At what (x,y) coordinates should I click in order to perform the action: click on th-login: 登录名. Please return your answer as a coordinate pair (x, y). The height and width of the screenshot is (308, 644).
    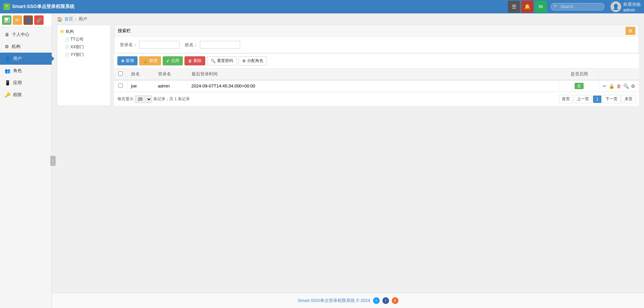
    Looking at the image, I should click on (171, 74).